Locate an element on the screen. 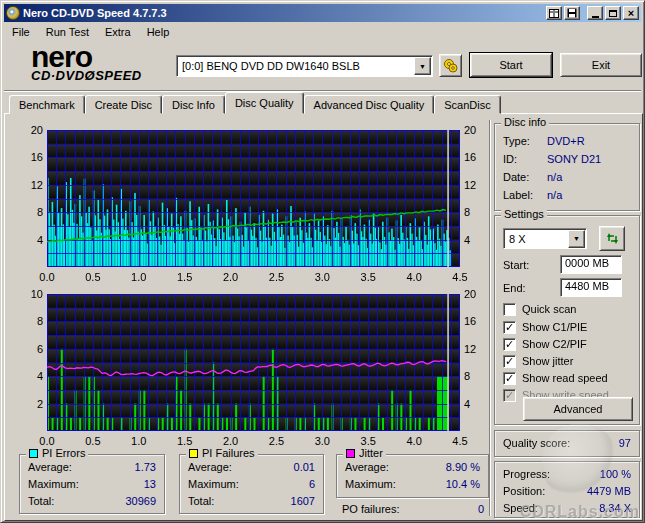 This screenshot has width=645, height=523. jitter-label-0: Average: is located at coordinates (367, 468).